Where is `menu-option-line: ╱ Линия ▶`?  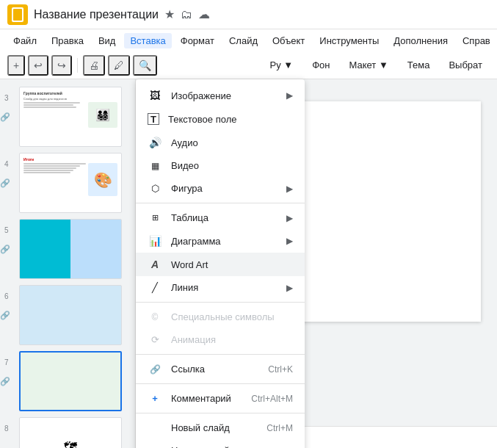
menu-option-line: ╱ Линия ▶ is located at coordinates (220, 288).